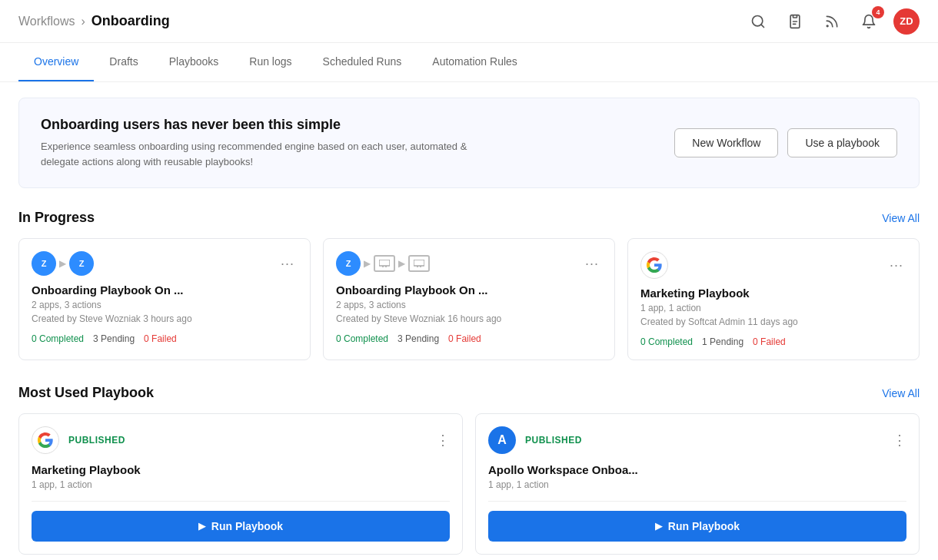  What do you see at coordinates (833, 22) in the screenshot?
I see `header-icons: 4 ZD` at bounding box center [833, 22].